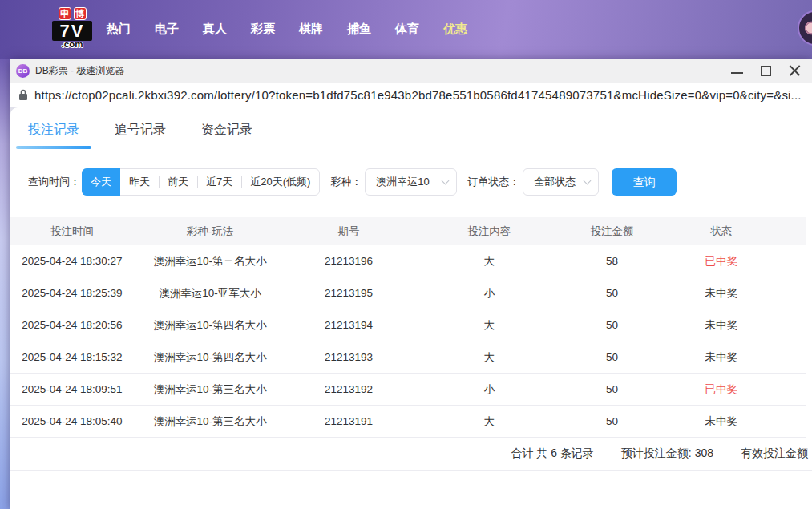 The width and height of the screenshot is (812, 509). What do you see at coordinates (737, 73) in the screenshot?
I see `minimize-icon` at bounding box center [737, 73].